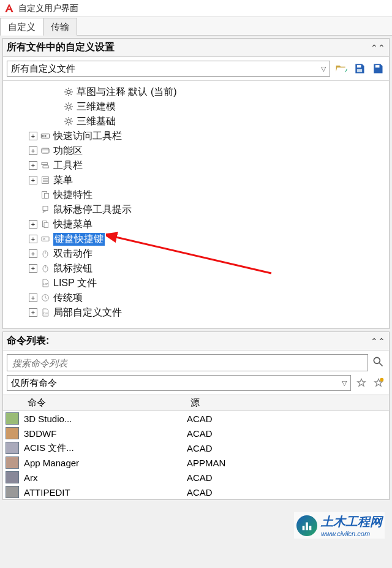  I want to click on tree-label: 工具栏, so click(68, 165).